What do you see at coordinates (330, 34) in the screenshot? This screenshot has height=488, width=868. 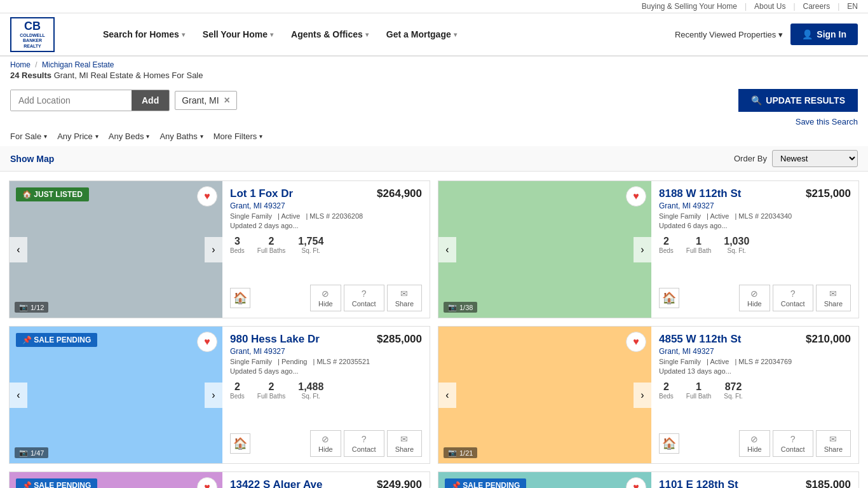 I see `nav-agents-offices: Agents & Offices ▾` at bounding box center [330, 34].